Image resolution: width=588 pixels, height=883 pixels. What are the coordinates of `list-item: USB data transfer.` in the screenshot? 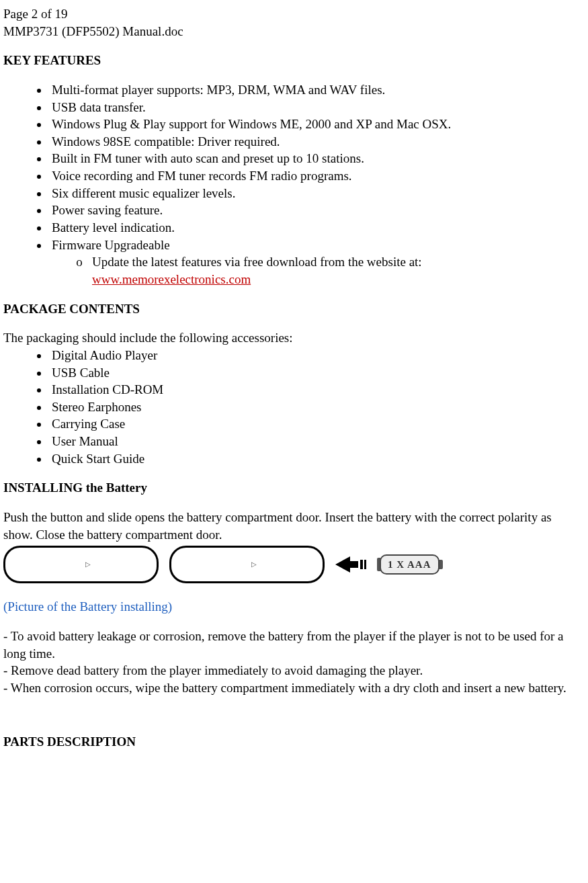 It's located at (316, 108).